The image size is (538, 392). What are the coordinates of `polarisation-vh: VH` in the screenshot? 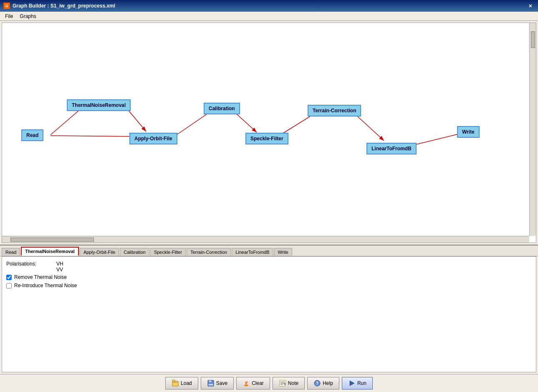 It's located at (60, 264).